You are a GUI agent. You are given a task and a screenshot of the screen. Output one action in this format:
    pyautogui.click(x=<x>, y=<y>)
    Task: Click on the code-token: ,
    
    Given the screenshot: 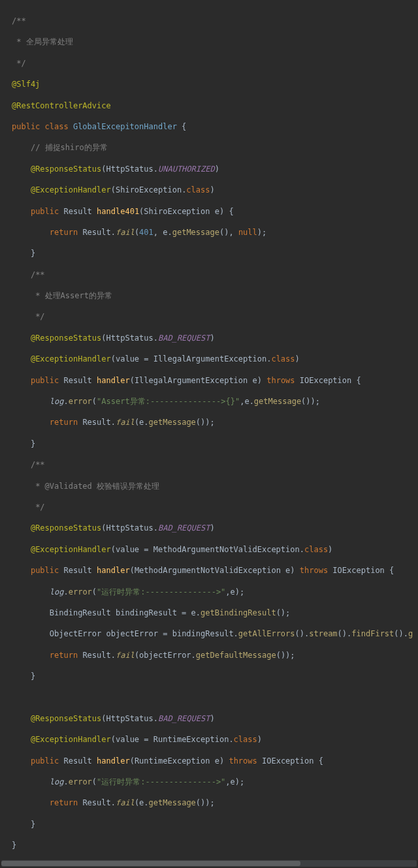 What is the action you would take?
    pyautogui.click(x=227, y=592)
    